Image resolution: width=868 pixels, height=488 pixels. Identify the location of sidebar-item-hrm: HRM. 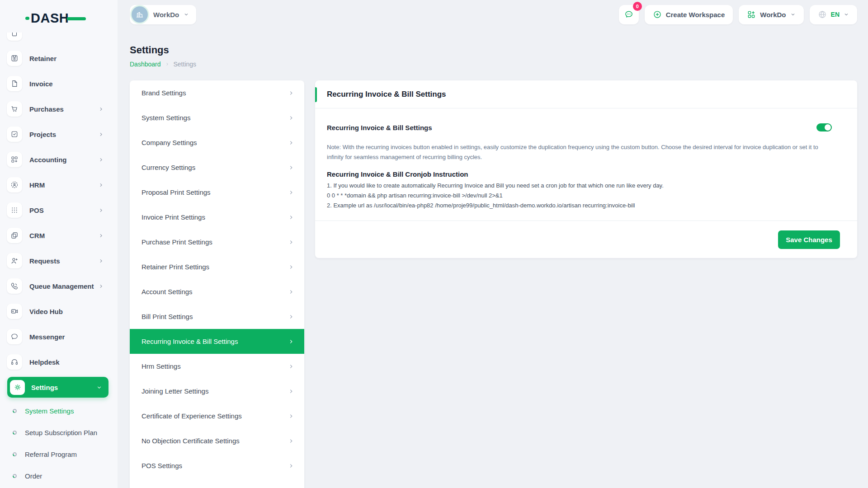
(59, 185).